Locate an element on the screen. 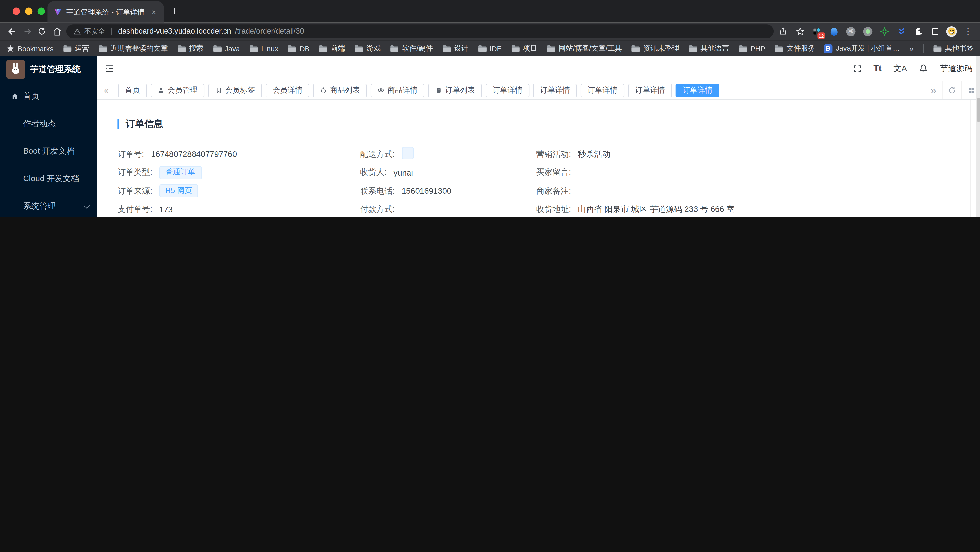 The image size is (980, 552). share-icon is located at coordinates (783, 31).